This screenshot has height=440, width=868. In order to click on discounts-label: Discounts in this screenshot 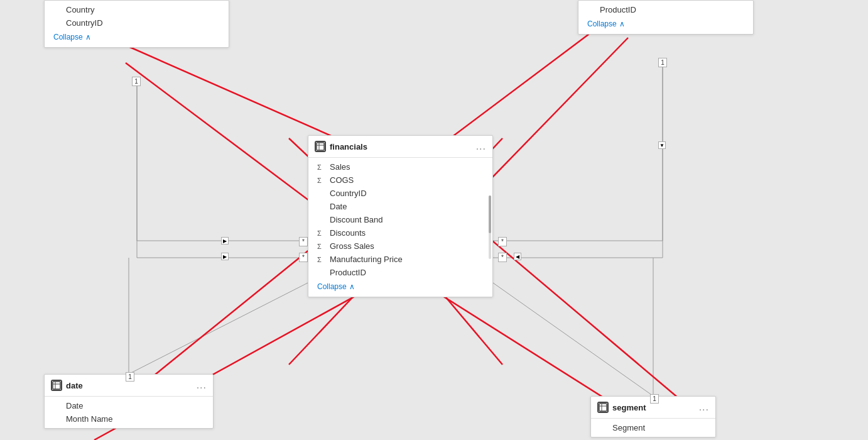, I will do `click(348, 233)`.